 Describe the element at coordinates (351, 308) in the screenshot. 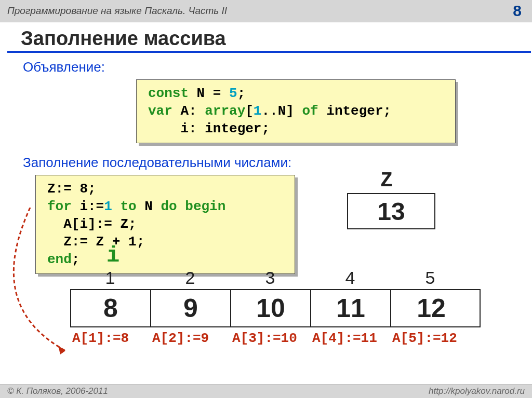

I see `val-4: 11` at that location.